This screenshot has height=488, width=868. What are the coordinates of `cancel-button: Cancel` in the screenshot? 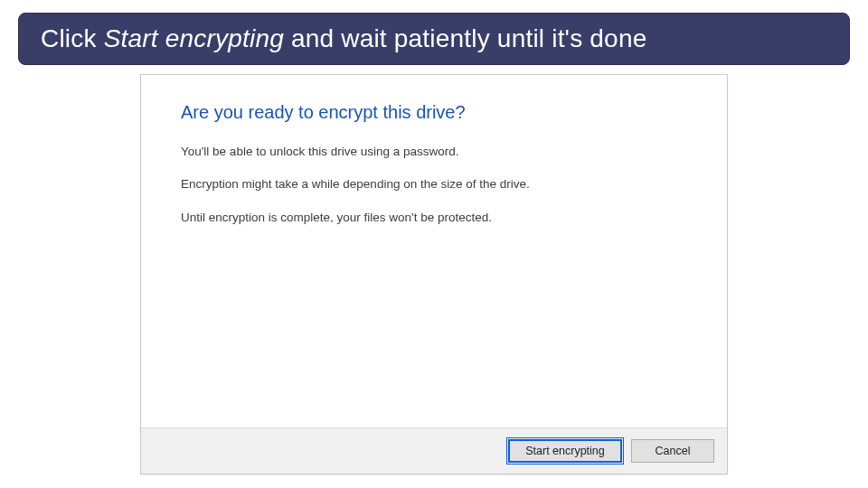 It's located at (673, 451).